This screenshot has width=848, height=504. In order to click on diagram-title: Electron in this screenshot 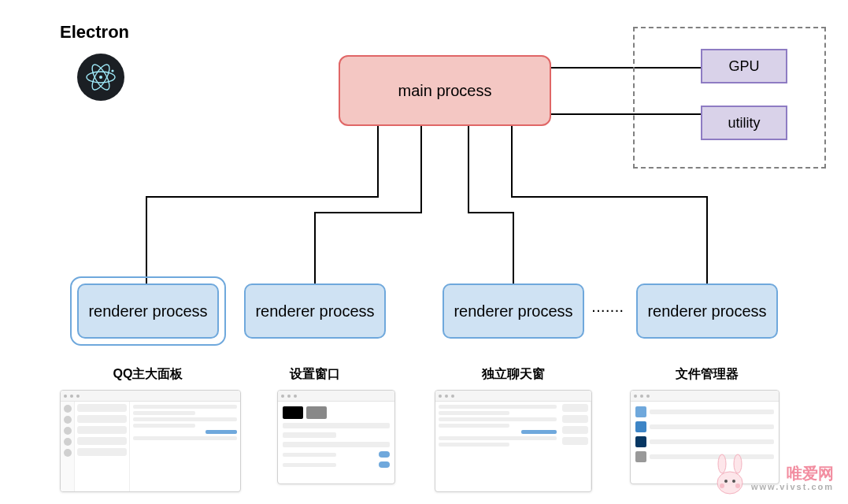, I will do `click(94, 32)`.